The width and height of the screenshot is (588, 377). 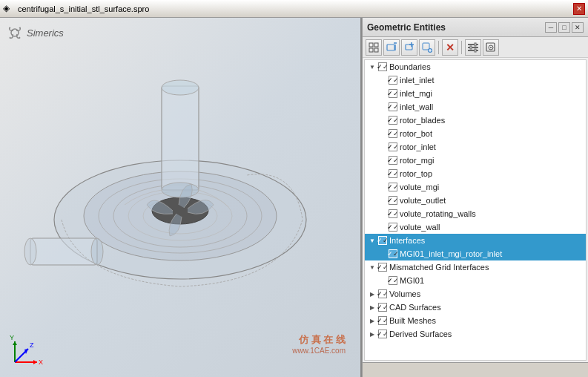 What do you see at coordinates (12, 338) in the screenshot?
I see `svg-text: Y` at bounding box center [12, 338].